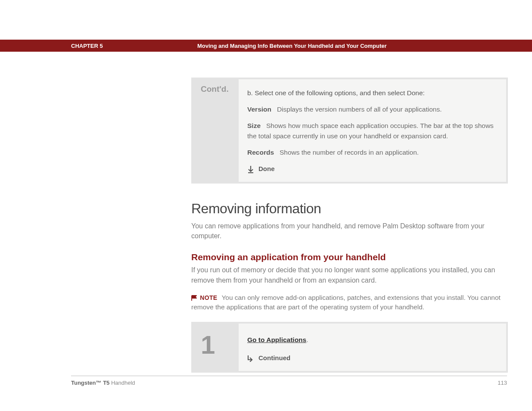 The image size is (532, 411). I want to click on arrow-continued-icon, so click(251, 358).